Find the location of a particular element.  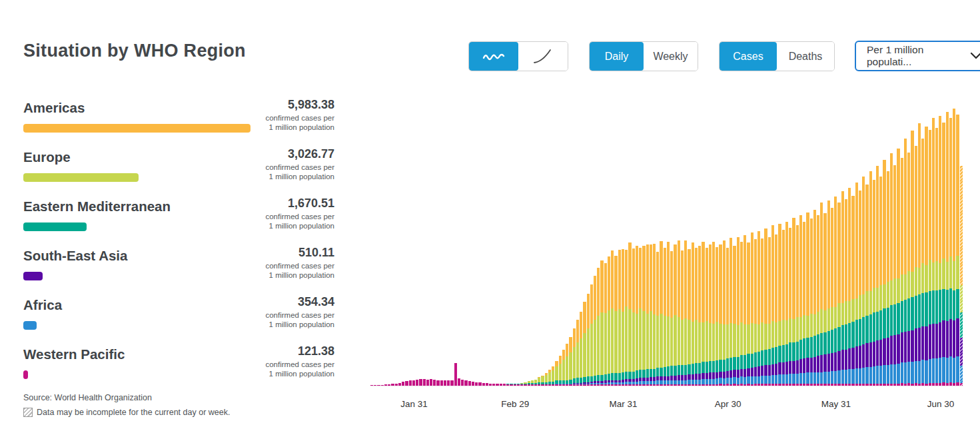

daily-button: Daily is located at coordinates (617, 56).